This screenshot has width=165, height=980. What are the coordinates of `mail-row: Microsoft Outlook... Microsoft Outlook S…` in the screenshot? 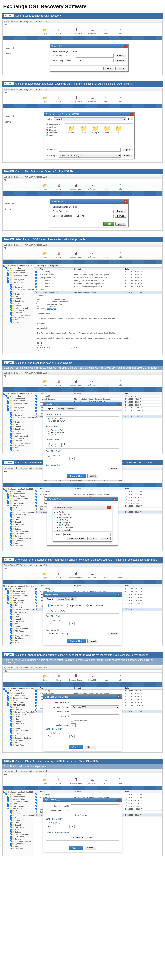 It's located at (98, 275).